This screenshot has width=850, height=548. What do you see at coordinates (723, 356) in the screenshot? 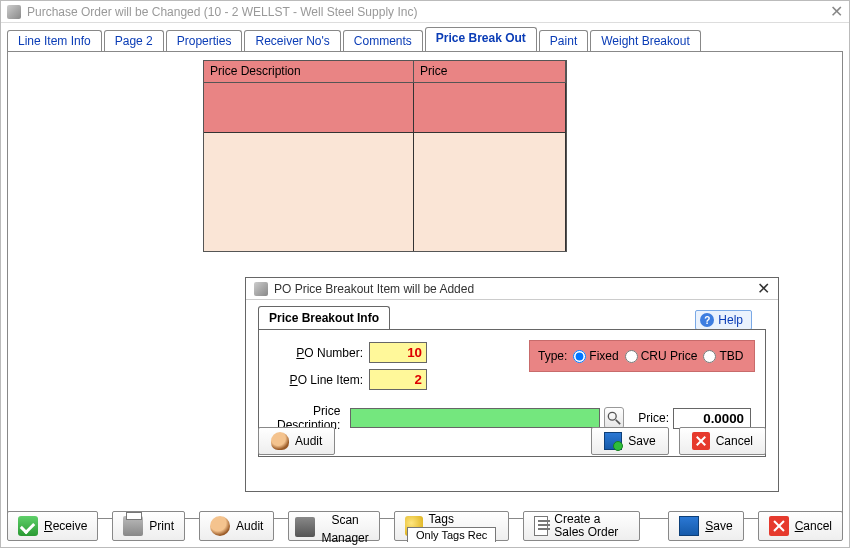
I see `type-tbd-option: TBD` at bounding box center [723, 356].